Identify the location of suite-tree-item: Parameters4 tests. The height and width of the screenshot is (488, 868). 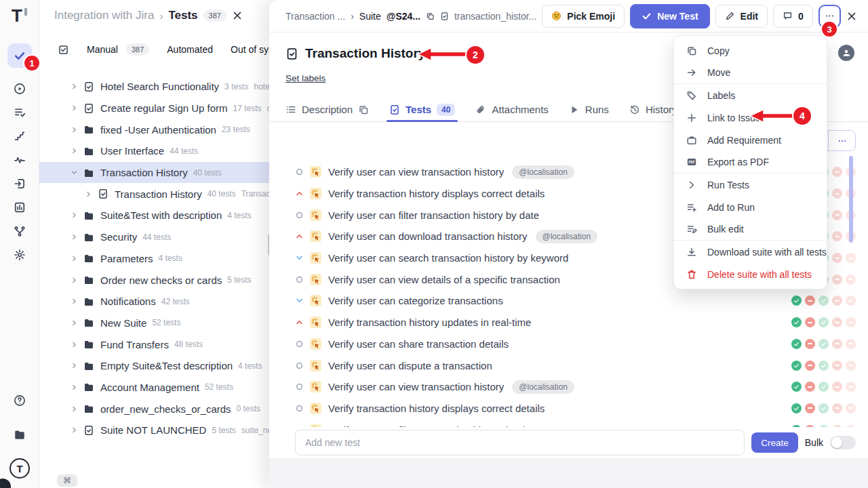
(155, 259).